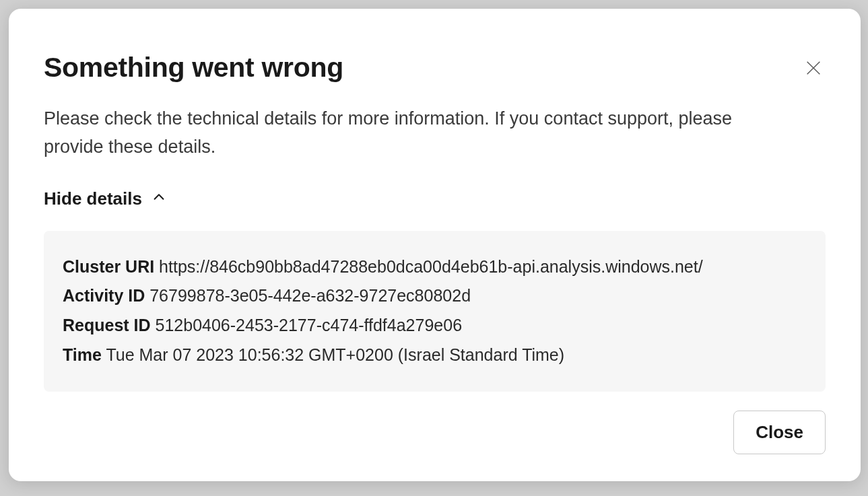  What do you see at coordinates (431, 267) in the screenshot?
I see `cluster-uri-value: https://846cb90bb8ad47288eb0dca00d4eb61b…` at bounding box center [431, 267].